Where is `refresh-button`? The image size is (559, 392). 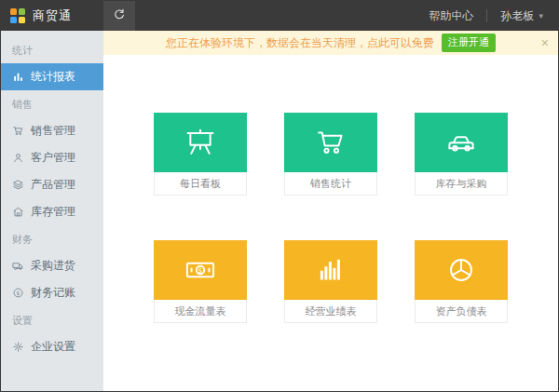
refresh-button is located at coordinates (119, 16).